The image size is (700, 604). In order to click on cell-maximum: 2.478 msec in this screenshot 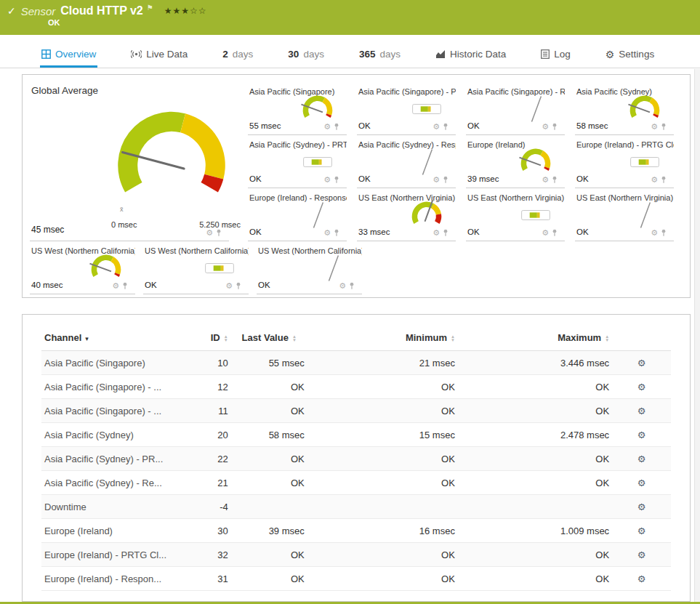, I will do `click(535, 435)`.